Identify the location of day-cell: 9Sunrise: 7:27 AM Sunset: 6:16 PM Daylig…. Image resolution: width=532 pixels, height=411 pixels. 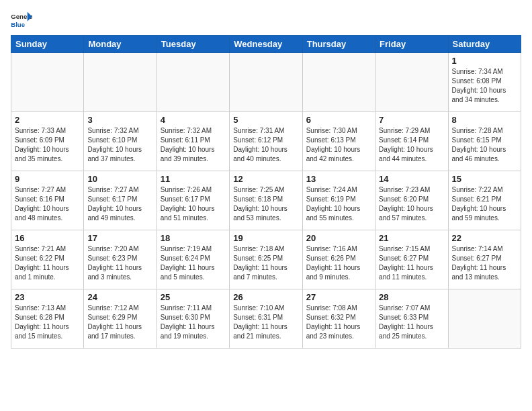
(48, 201).